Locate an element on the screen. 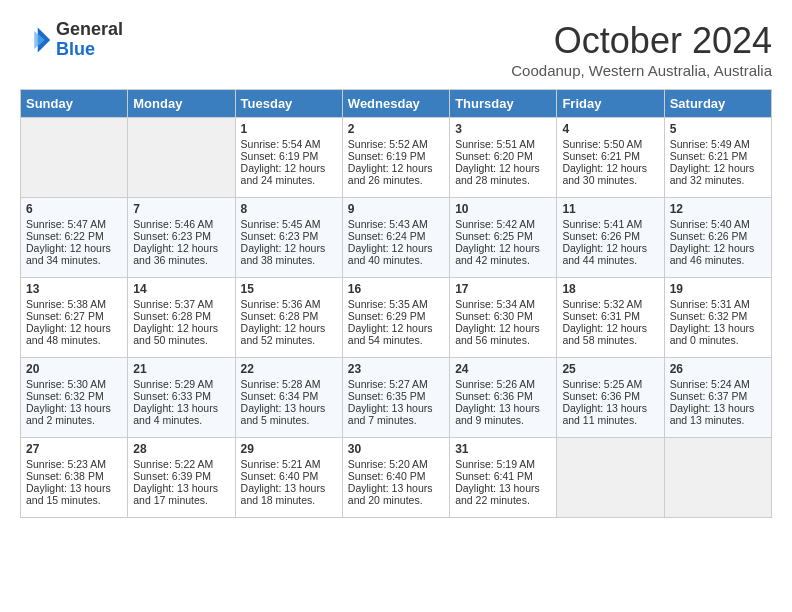 This screenshot has width=792, height=612. day-of-week-header: Saturday is located at coordinates (718, 104).